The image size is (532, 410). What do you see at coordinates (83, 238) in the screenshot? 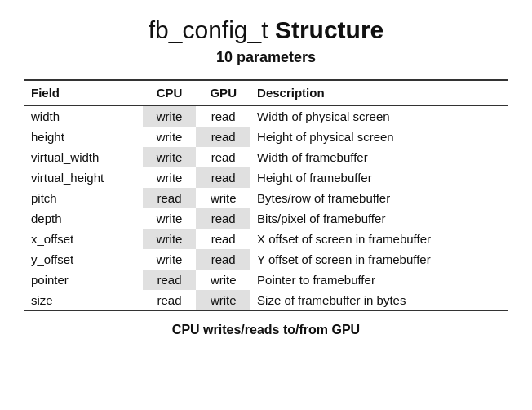
I see `cell-field: x_offset` at bounding box center [83, 238].